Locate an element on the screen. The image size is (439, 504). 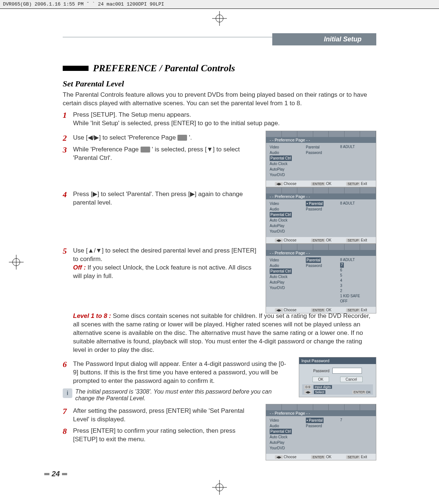
level-5: 5 is located at coordinates (356, 275).